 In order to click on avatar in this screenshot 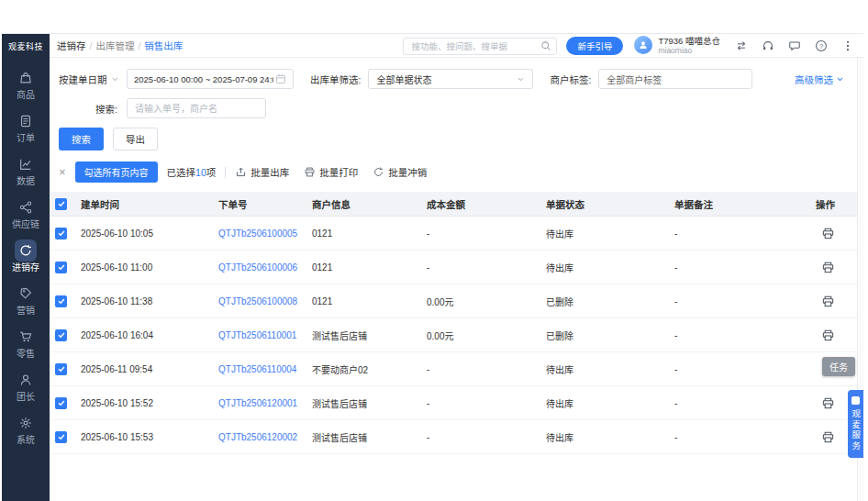, I will do `click(643, 45)`.